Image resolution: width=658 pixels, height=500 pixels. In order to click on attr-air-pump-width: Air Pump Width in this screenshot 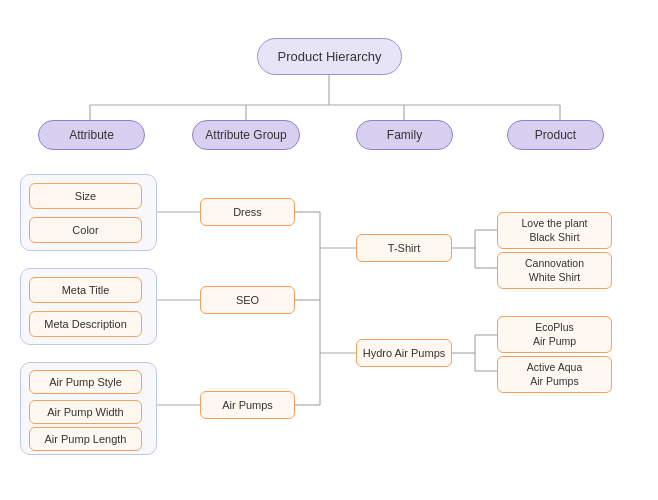, I will do `click(86, 412)`.